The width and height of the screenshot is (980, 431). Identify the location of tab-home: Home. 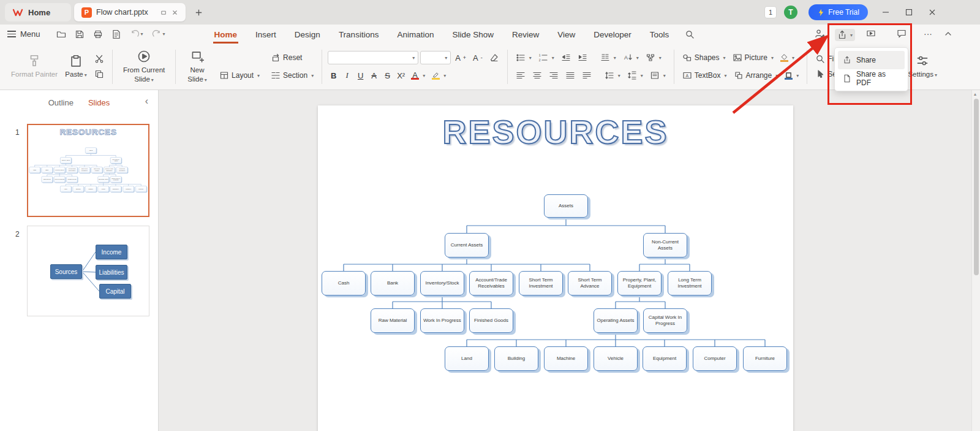
(226, 35).